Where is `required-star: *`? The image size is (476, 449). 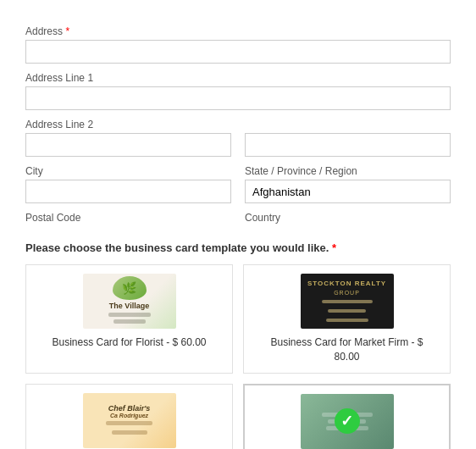 required-star: * is located at coordinates (68, 31).